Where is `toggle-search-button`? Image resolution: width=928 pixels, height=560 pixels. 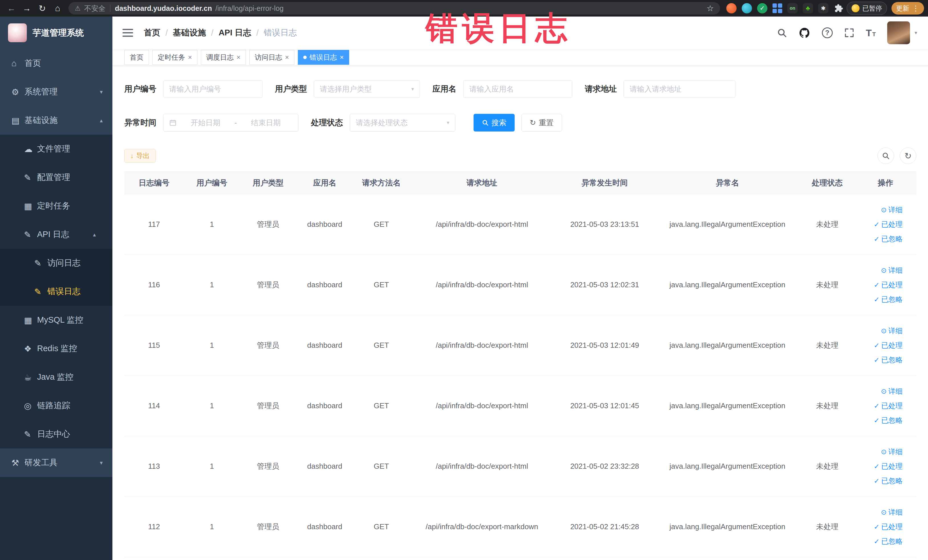 toggle-search-button is located at coordinates (886, 156).